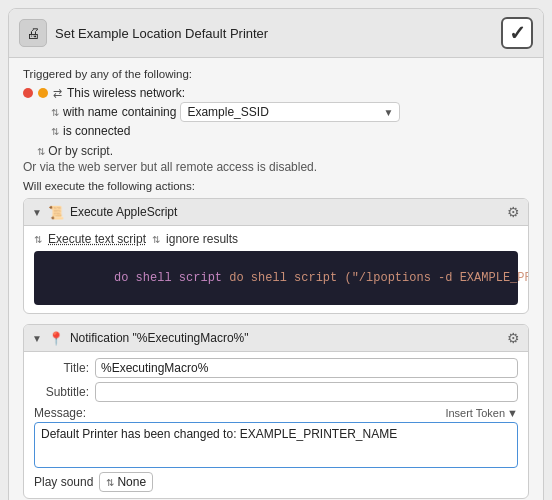 The height and width of the screenshot is (500, 552). What do you see at coordinates (286, 212) in the screenshot?
I see `applescript-title: Execute AppleScript` at bounding box center [286, 212].